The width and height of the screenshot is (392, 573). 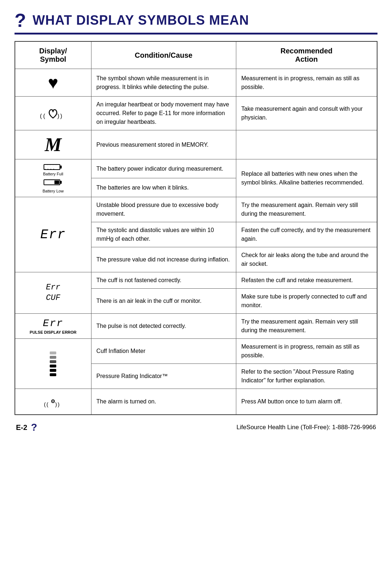 What do you see at coordinates (163, 280) in the screenshot?
I see `condition-err-cuf-1: The cuff is not fastened correctly.` at bounding box center [163, 280].